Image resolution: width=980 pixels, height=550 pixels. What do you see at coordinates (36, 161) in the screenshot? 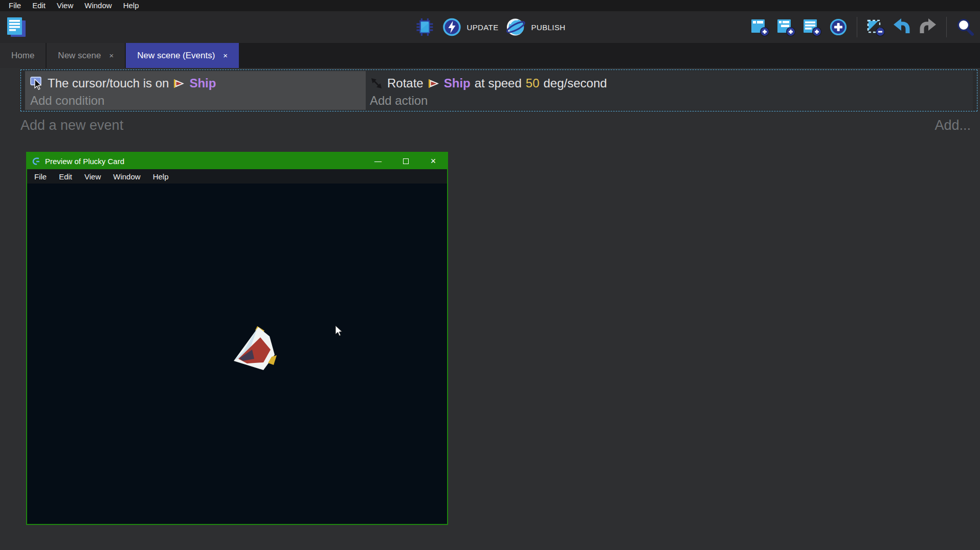
I see `gdevelop-logo-icon` at bounding box center [36, 161].